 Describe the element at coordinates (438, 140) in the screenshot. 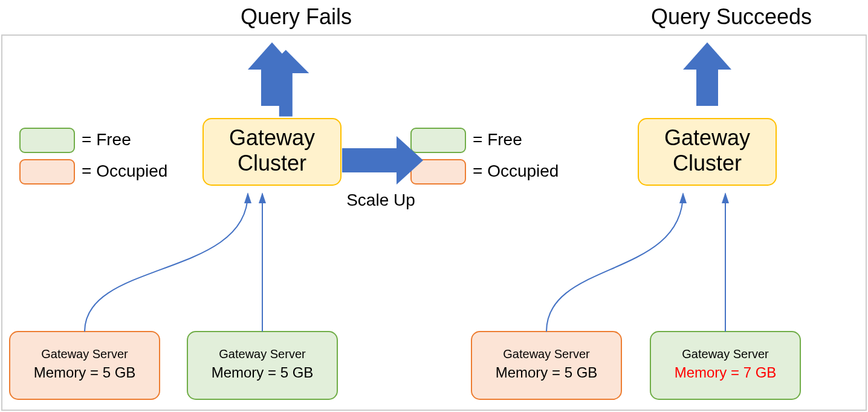

I see `legend-free-swatch-right` at that location.